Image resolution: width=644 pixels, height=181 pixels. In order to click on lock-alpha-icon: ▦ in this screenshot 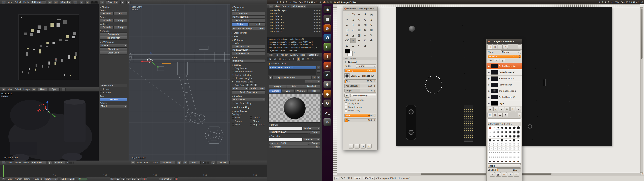, I will do `click(502, 60)`.